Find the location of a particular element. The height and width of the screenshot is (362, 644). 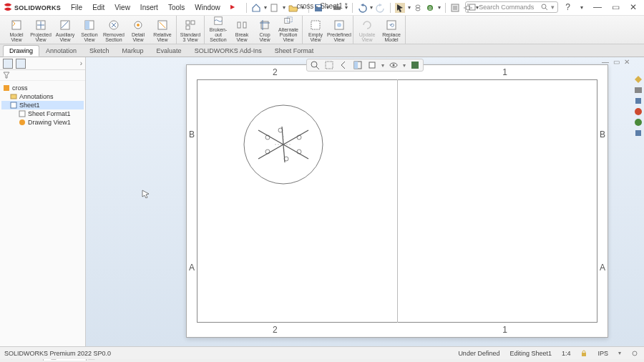

close-button: ✕ is located at coordinates (633, 7).